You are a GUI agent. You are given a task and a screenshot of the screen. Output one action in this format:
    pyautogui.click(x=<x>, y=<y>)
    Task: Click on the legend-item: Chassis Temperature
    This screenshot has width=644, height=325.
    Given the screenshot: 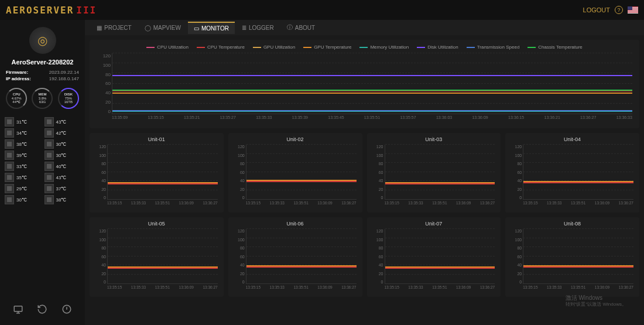 What is the action you would take?
    pyautogui.click(x=555, y=47)
    